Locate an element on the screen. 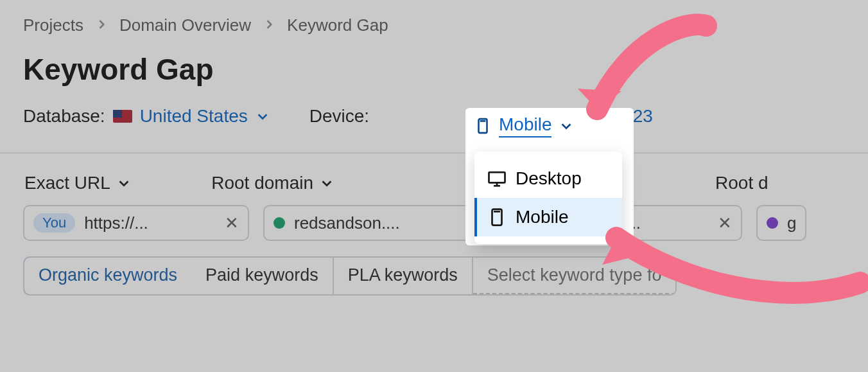 This screenshot has width=868, height=372. device-value: Mobile is located at coordinates (525, 126).